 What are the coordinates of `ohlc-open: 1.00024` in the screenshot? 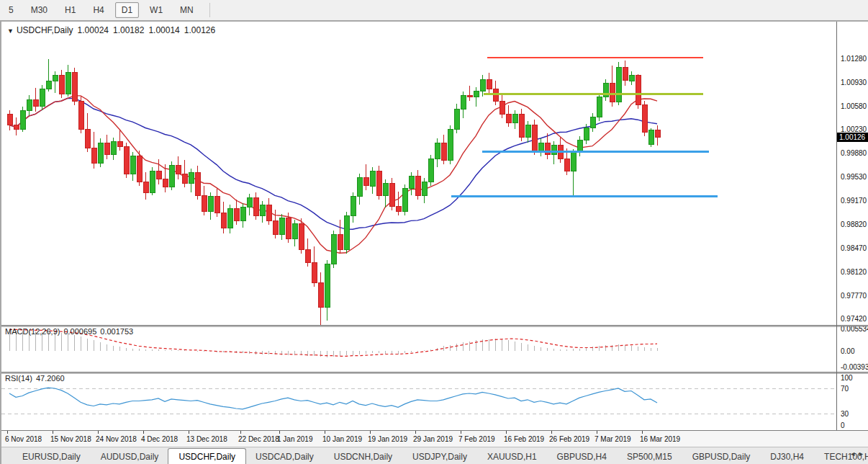 It's located at (94, 30).